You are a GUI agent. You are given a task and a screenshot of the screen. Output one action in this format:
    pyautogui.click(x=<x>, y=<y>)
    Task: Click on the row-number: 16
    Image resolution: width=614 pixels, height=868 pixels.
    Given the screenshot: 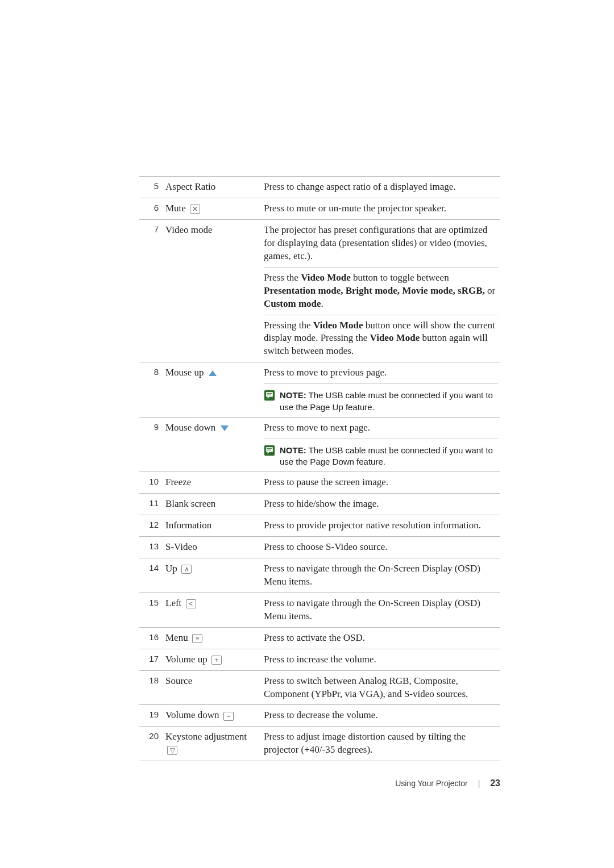 What is the action you would take?
    pyautogui.click(x=152, y=638)
    